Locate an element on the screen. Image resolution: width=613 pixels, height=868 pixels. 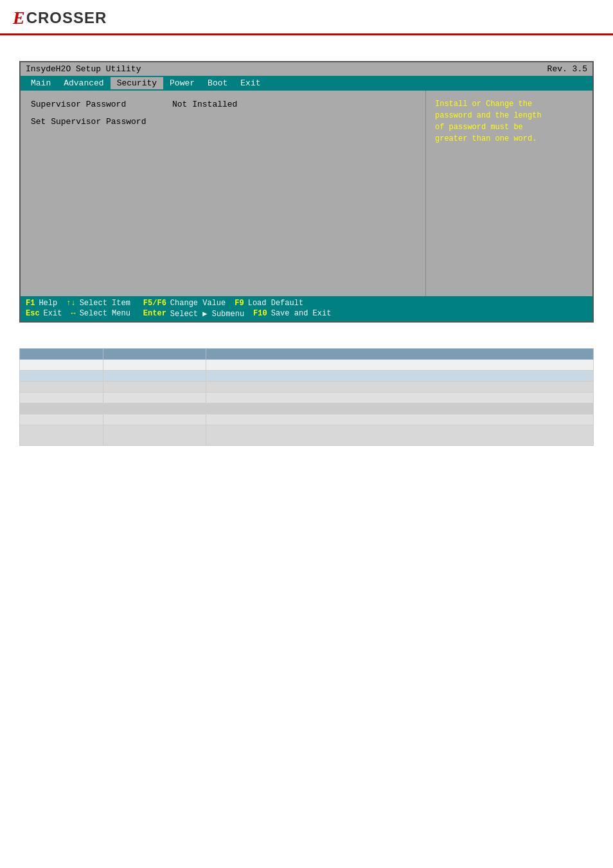
key-lr: ↔ is located at coordinates (73, 314).